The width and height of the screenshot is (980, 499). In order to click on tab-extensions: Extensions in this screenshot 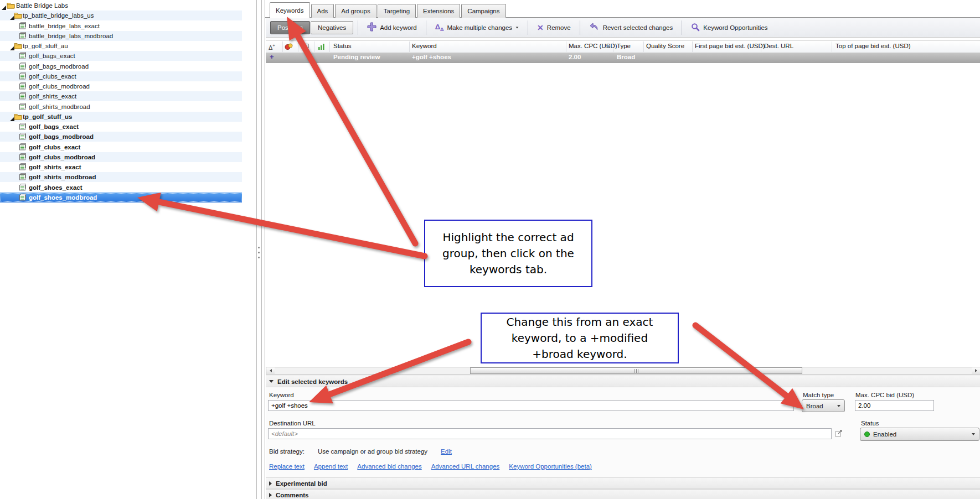, I will do `click(439, 11)`.